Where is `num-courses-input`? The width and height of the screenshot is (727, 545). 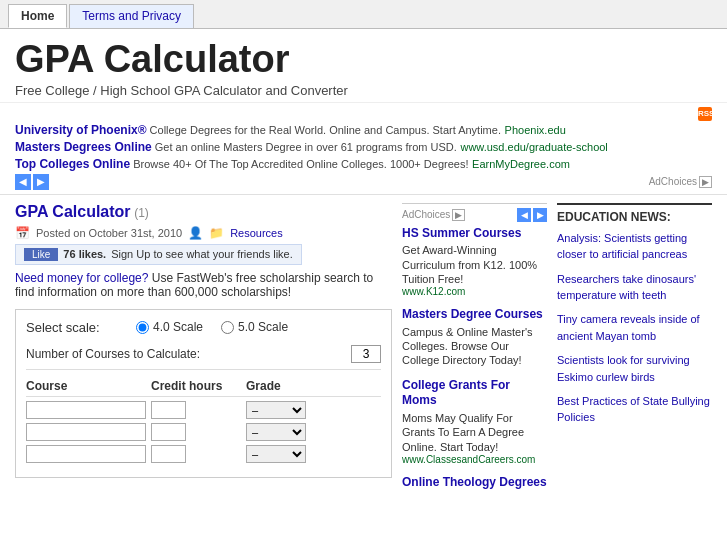 num-courses-input is located at coordinates (366, 354).